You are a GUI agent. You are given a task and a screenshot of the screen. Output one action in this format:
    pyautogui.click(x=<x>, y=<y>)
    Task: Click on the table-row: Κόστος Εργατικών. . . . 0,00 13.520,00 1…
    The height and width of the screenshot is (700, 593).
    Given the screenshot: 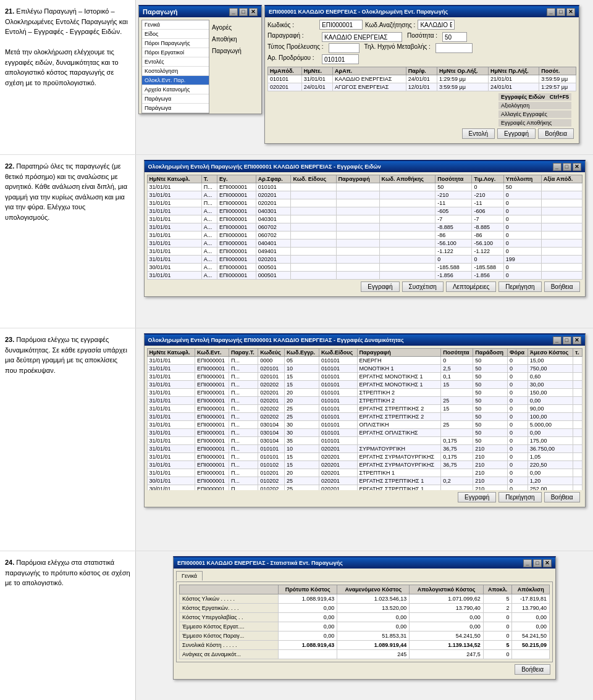 What is the action you would take?
    pyautogui.click(x=364, y=609)
    